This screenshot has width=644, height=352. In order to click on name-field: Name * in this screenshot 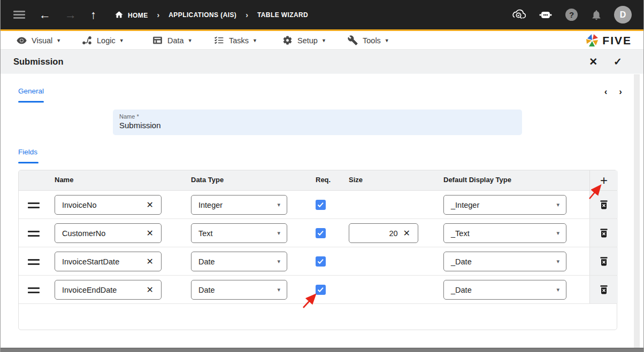, I will do `click(318, 122)`.